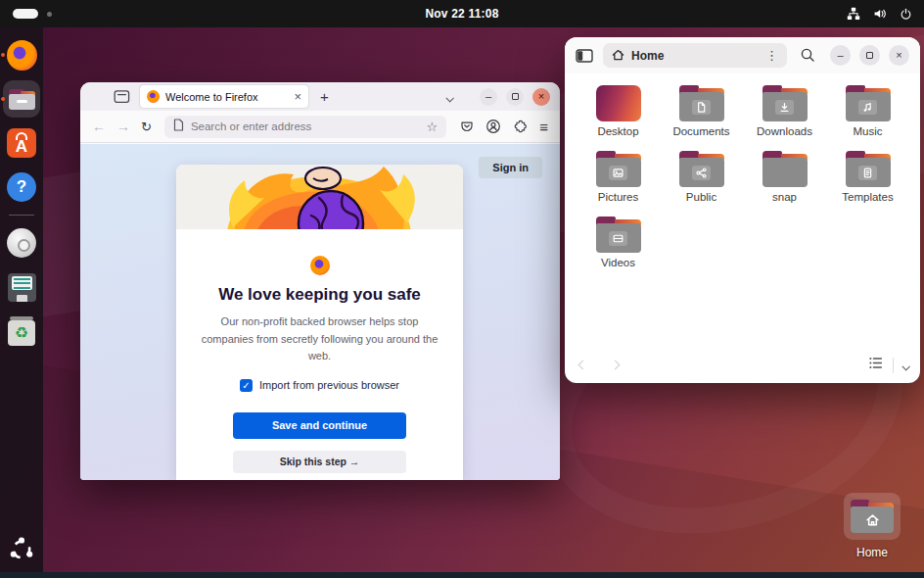 The height and width of the screenshot is (578, 924). What do you see at coordinates (433, 127) in the screenshot?
I see `bookmark-star-icon: ☆` at bounding box center [433, 127].